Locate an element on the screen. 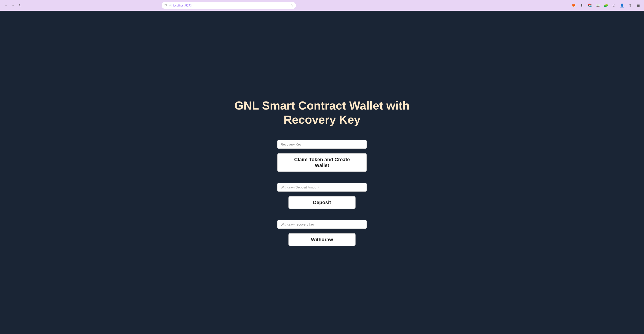 Image resolution: width=644 pixels, height=334 pixels. security-icon: 🛡 is located at coordinates (166, 6).